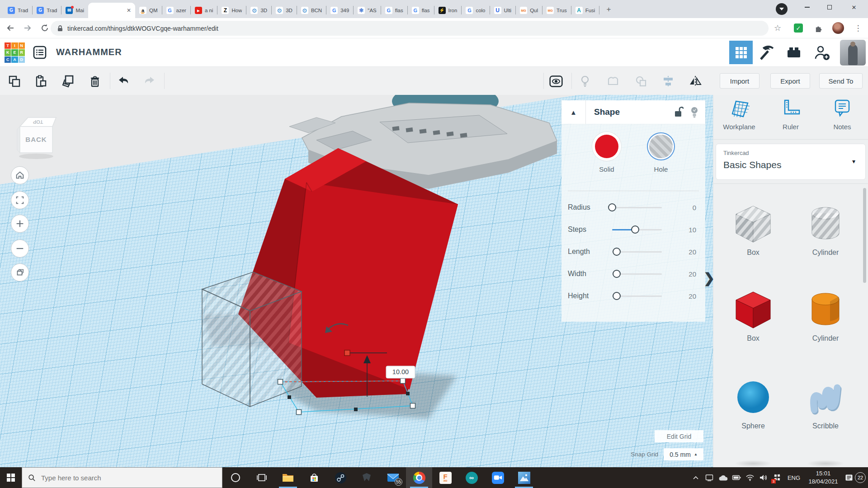 This screenshot has width=868, height=488. What do you see at coordinates (791, 162) in the screenshot?
I see `shape-library-dropdown: Tinkercad Basic Shapes ▾` at bounding box center [791, 162].